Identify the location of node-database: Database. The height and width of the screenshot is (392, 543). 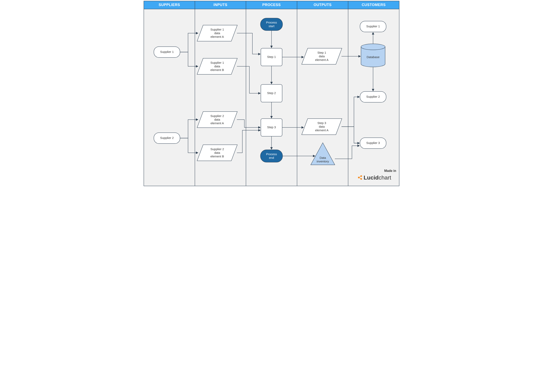
(373, 56).